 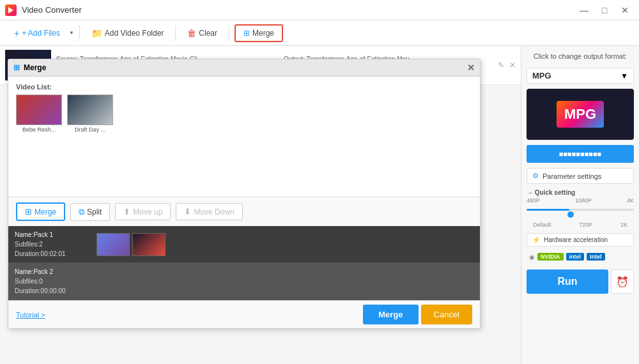 What do you see at coordinates (447, 314) in the screenshot?
I see `cancel-footer-btn: Cancel` at bounding box center [447, 314].